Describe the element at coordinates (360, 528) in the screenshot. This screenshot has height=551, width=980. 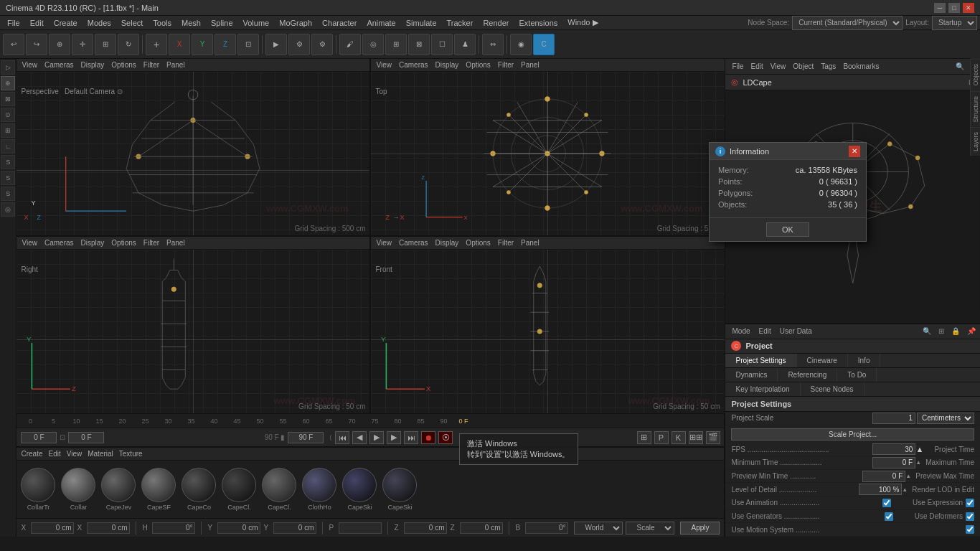
I see `p-input` at that location.